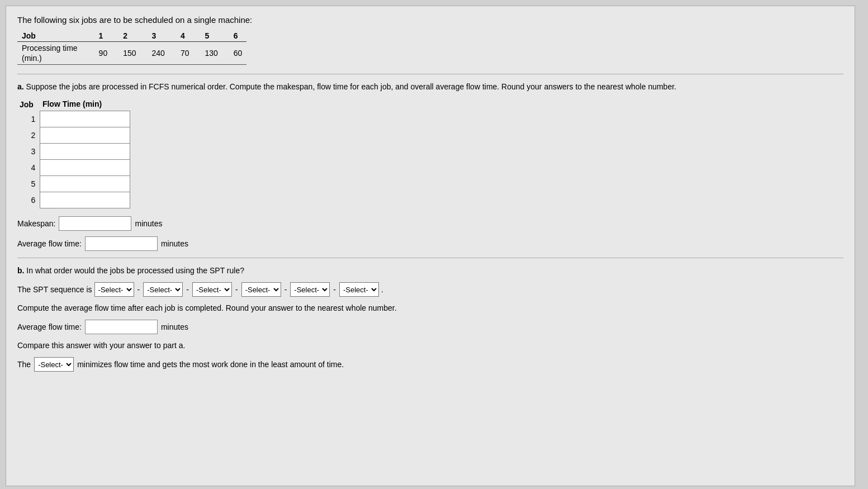 This screenshot has width=868, height=489. Describe the element at coordinates (126, 36) in the screenshot. I see `job-2-header: 2` at that location.